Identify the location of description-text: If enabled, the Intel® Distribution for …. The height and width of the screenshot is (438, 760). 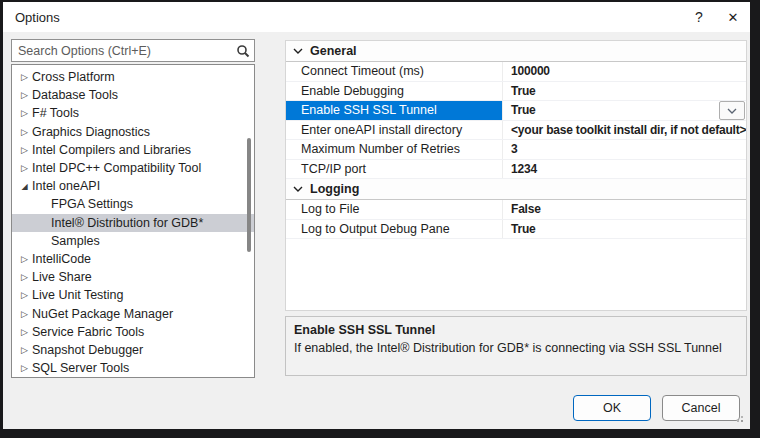
(516, 348).